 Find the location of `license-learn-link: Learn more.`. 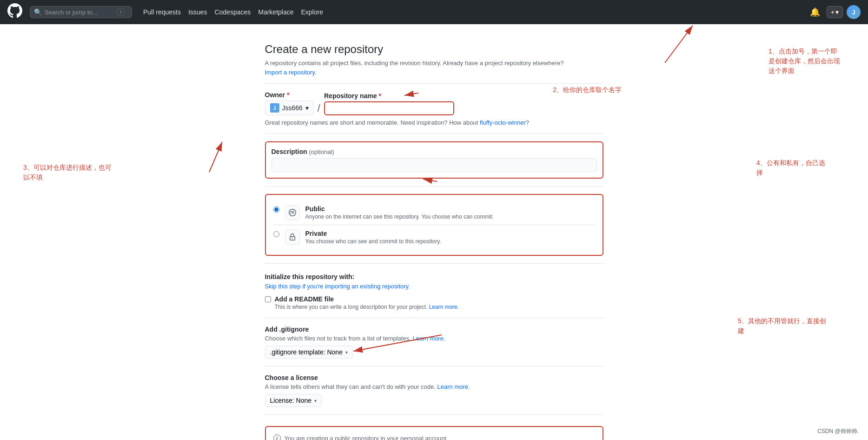

license-learn-link: Learn more. is located at coordinates (454, 387).